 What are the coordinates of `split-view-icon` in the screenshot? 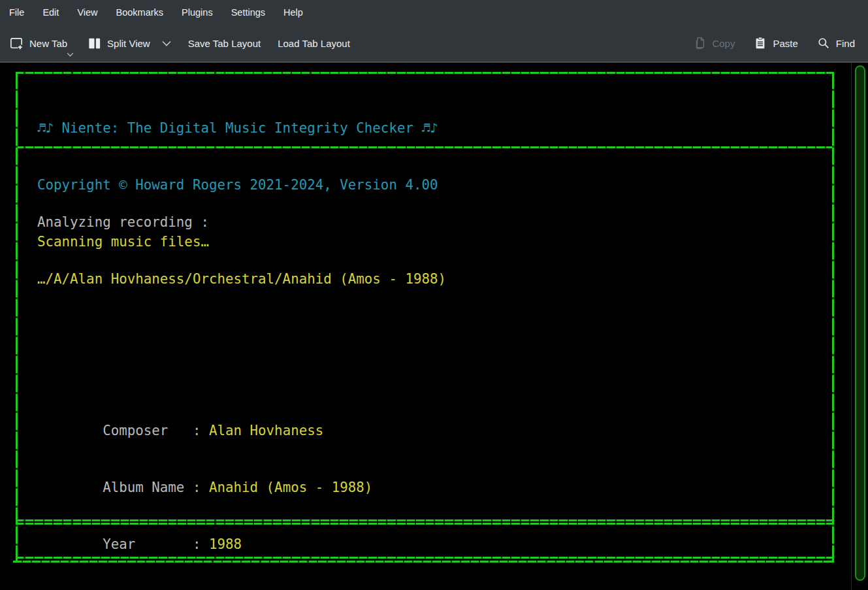 It's located at (94, 43).